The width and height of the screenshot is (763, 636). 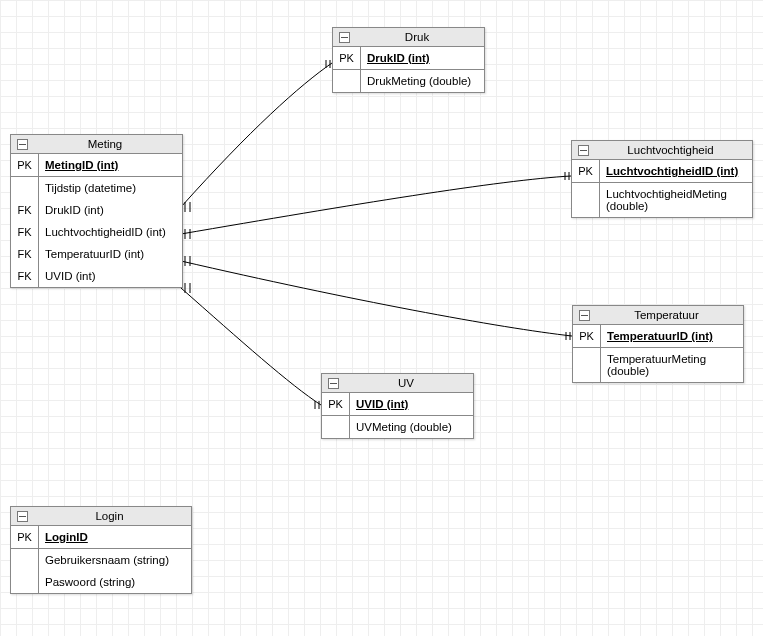 I want to click on entity-title: Meting, so click(x=105, y=144).